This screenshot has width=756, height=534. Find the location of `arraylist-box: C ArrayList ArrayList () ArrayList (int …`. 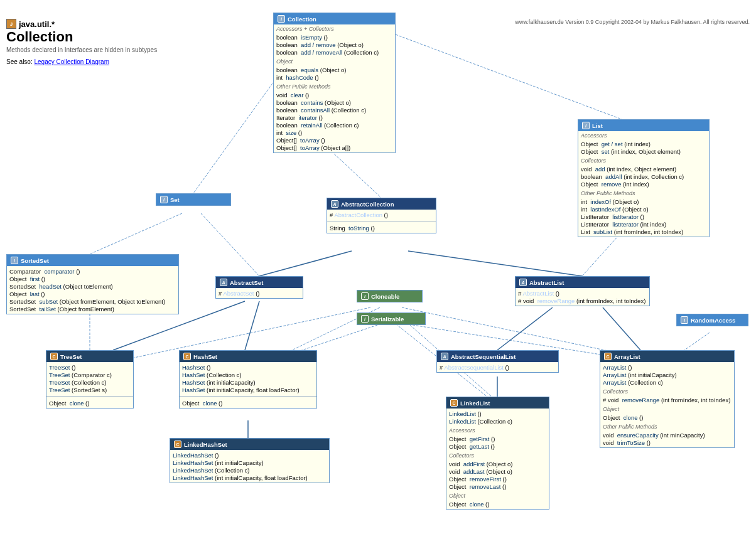

arraylist-box: C ArrayList ArrayList () ArrayList (int … is located at coordinates (667, 399).